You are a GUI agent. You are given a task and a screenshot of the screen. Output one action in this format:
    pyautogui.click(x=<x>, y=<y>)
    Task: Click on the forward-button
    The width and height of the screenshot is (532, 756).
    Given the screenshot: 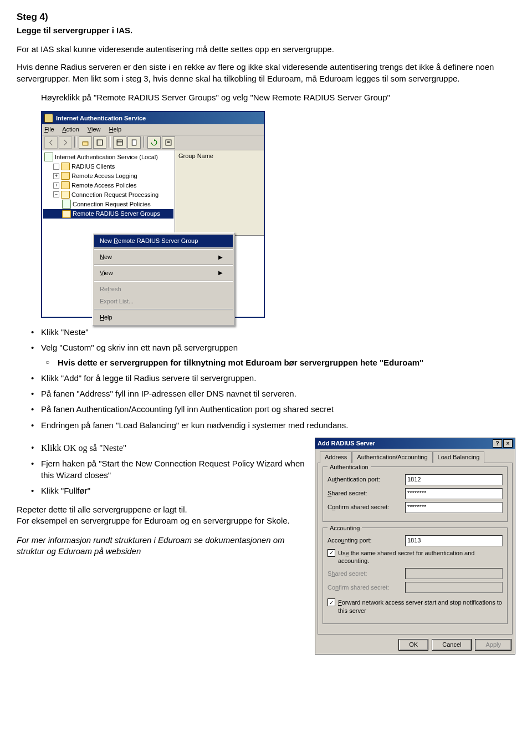 What is the action you would take?
    pyautogui.click(x=65, y=143)
    